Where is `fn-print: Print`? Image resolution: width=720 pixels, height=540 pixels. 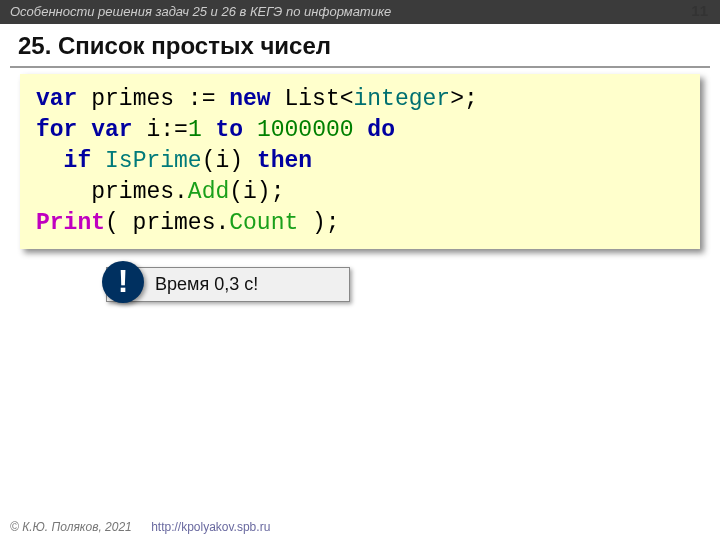 fn-print: Print is located at coordinates (70, 223).